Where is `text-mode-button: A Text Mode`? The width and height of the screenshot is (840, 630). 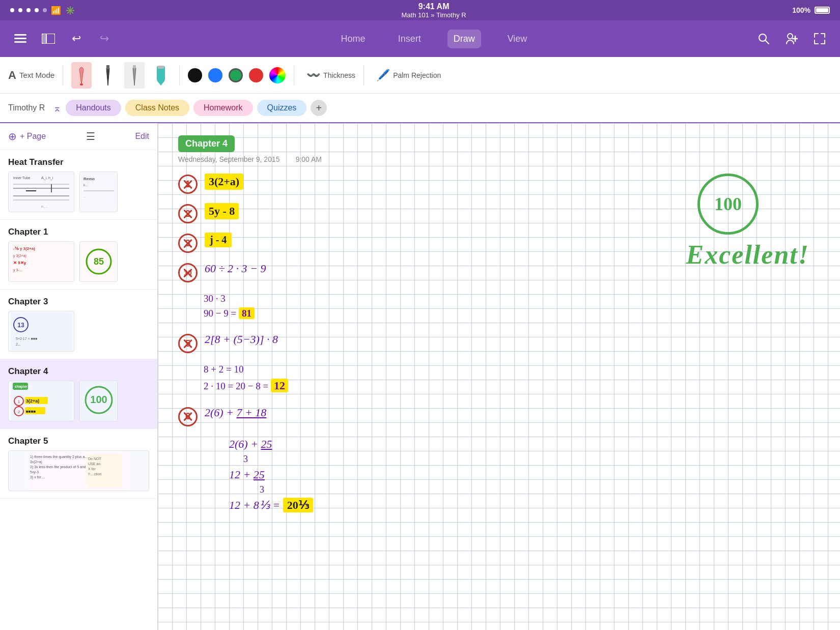 text-mode-button: A Text Mode is located at coordinates (32, 75).